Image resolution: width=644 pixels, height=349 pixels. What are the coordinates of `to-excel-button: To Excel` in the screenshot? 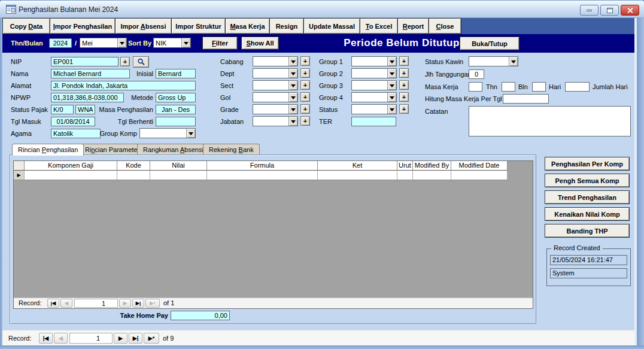 It's located at (379, 26).